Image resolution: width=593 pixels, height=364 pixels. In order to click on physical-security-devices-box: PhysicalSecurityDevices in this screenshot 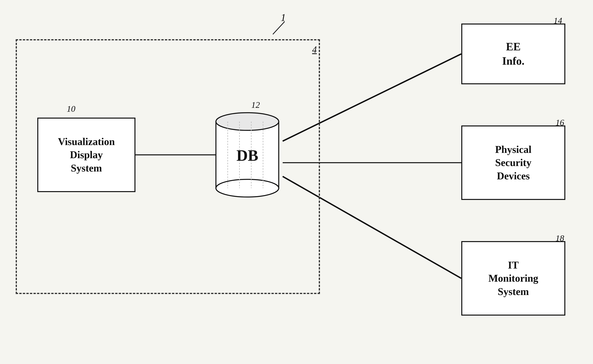, I will do `click(513, 163)`.